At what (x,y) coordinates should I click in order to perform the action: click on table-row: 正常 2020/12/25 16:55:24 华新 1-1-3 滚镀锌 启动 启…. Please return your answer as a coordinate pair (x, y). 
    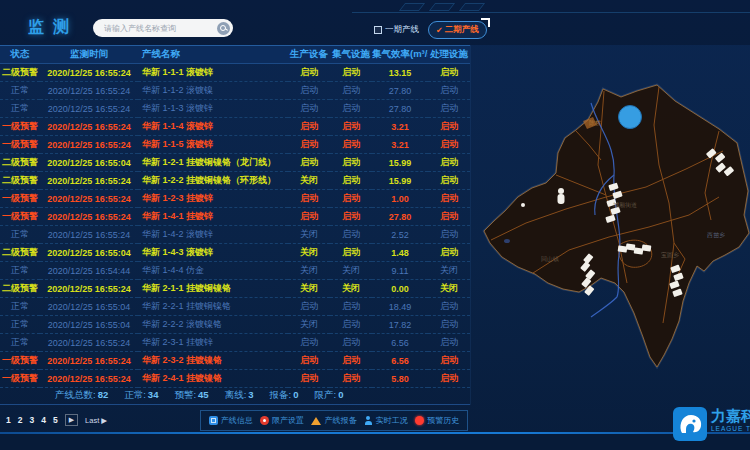
    Looking at the image, I should click on (235, 109).